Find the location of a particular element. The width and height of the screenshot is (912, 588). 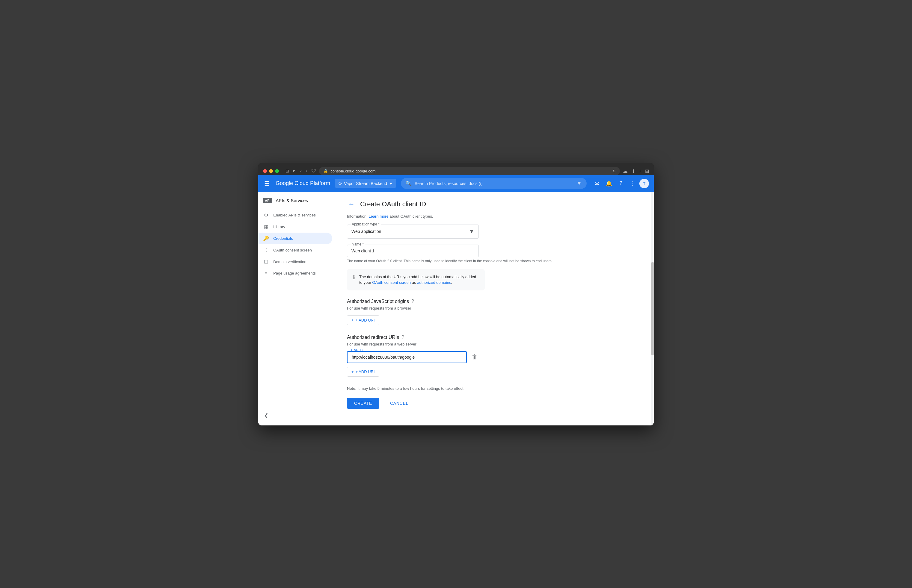

redirect-uris-subtitle: For use with requests from a web server is located at coordinates (494, 344).